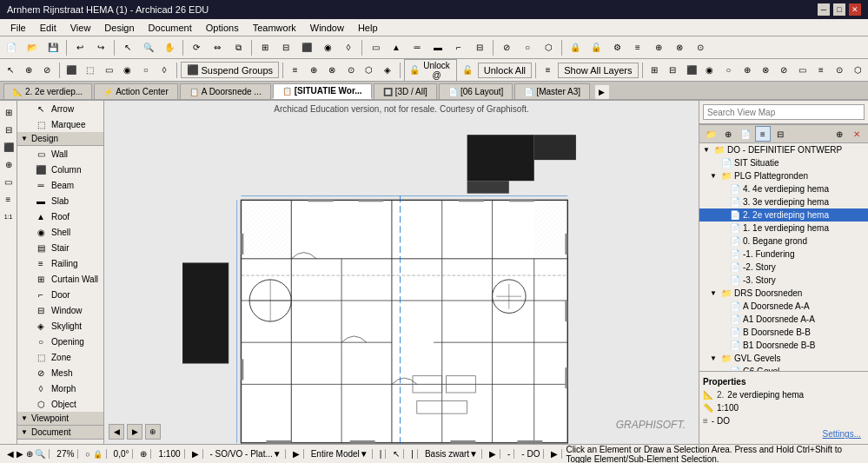  I want to click on tree-item-plg: ▼ 📁 PLG Plattegronden, so click(784, 175).